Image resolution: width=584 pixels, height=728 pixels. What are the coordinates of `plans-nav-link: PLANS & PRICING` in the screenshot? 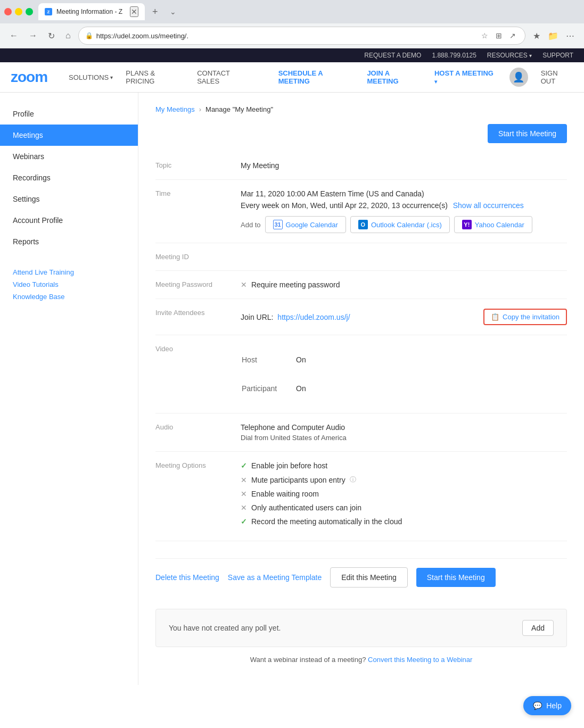 It's located at (155, 77).